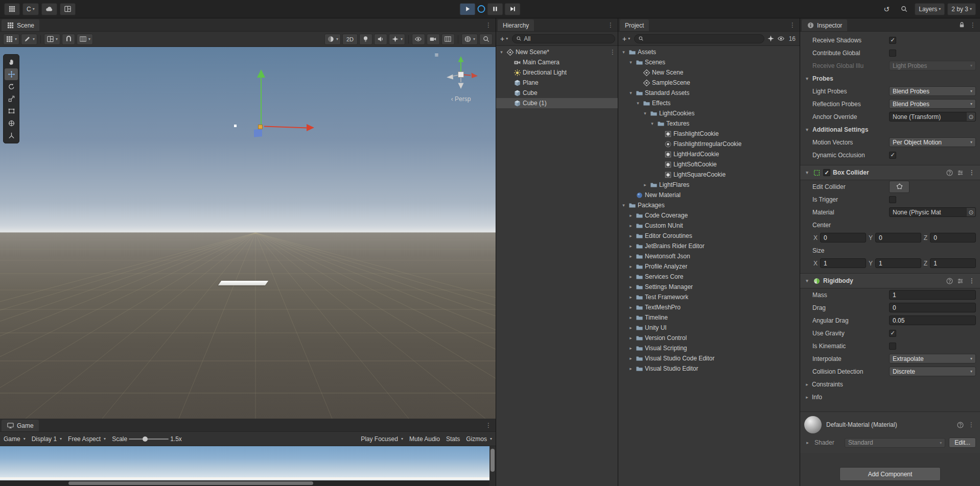 The height and width of the screenshot is (486, 980). I want to click on project-item: ▸Newtonsoft Json, so click(709, 256).